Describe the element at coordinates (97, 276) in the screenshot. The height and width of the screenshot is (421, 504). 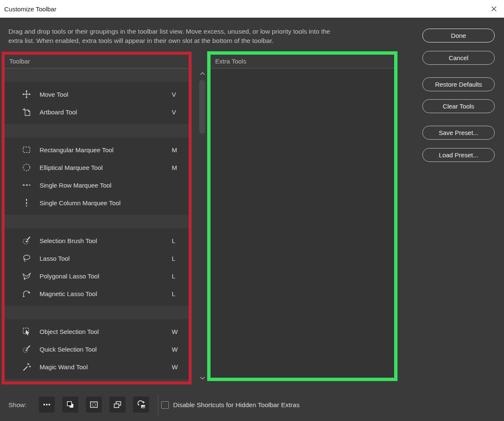
I see `tool-row-polygonal-lasso-tool: Polygonal Lasso ToolL` at that location.